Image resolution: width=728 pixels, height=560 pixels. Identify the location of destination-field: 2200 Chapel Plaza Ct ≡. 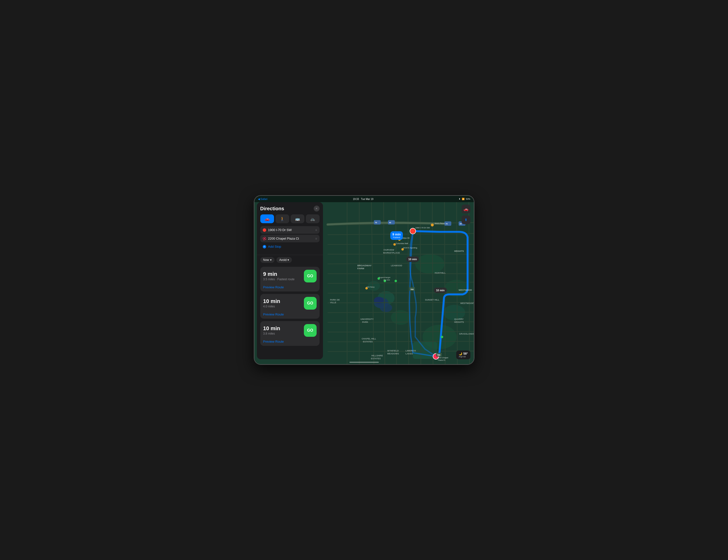
(290, 239).